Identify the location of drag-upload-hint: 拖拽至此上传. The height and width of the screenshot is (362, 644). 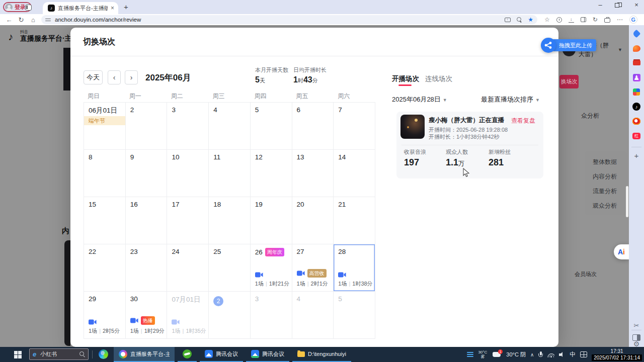
(569, 45).